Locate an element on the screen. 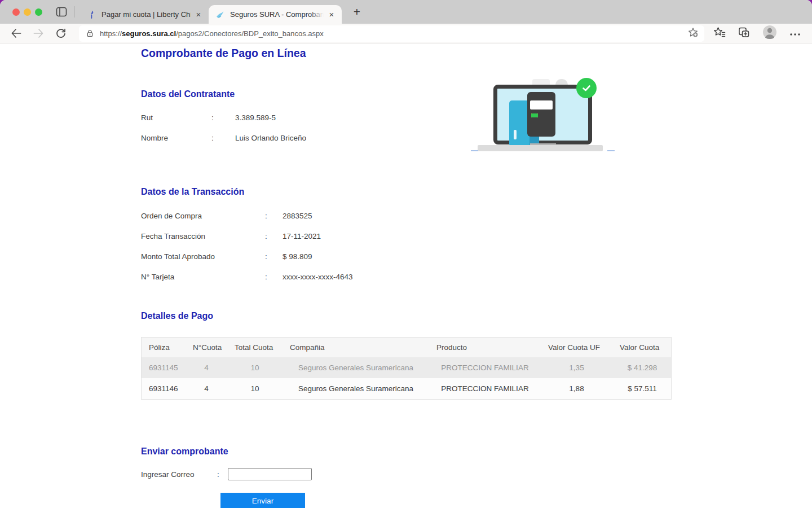  back-button is located at coordinates (16, 33).